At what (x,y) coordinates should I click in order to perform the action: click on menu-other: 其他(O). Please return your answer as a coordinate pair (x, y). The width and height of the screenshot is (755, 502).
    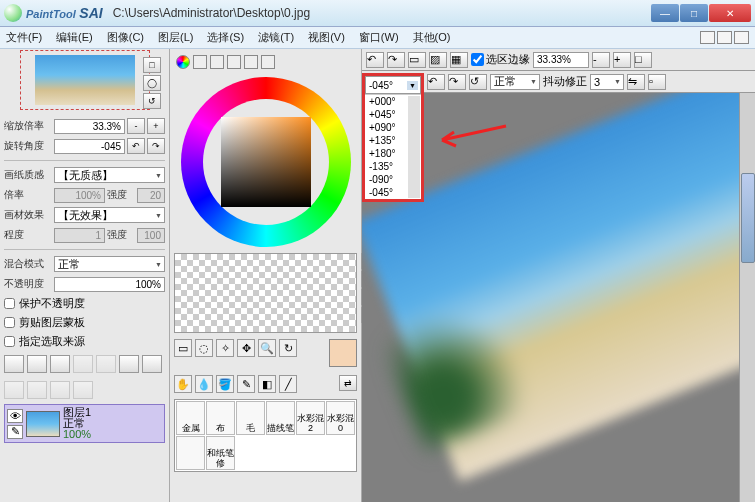
    Looking at the image, I should click on (432, 38).